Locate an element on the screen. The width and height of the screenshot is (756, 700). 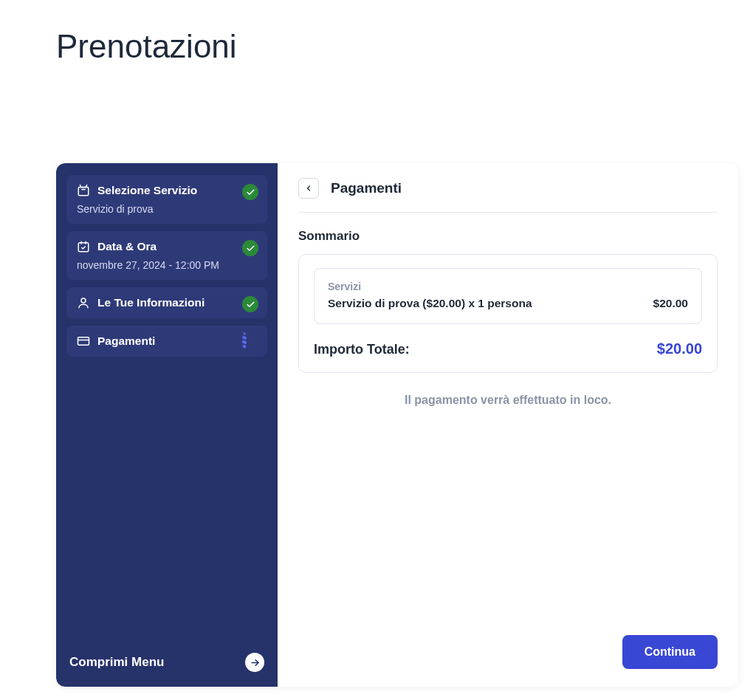
step-title: Data & Ora is located at coordinates (127, 247).